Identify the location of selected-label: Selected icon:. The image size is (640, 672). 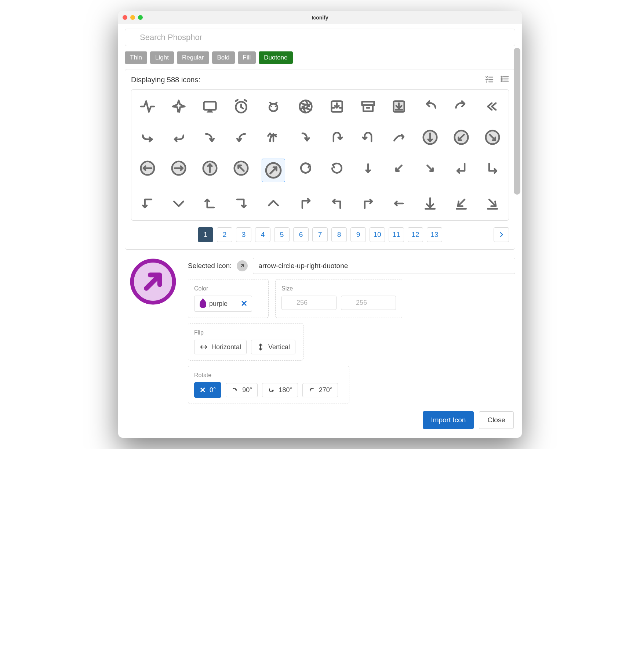
(210, 266).